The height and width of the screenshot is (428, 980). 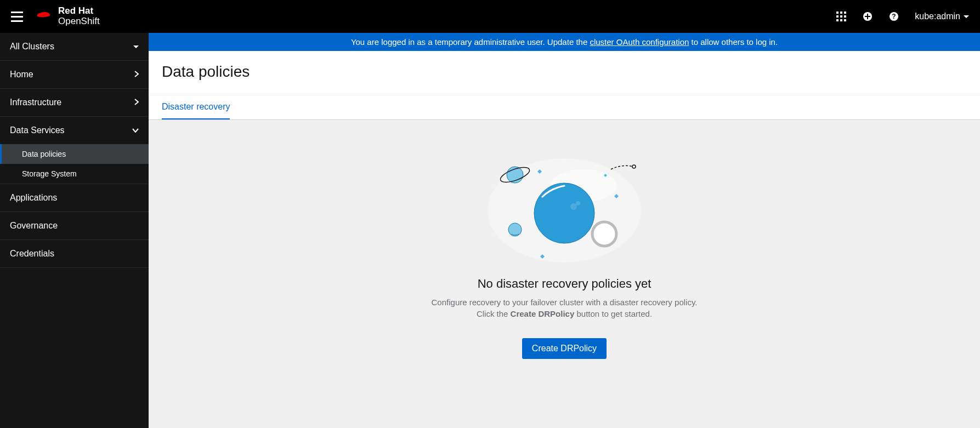 What do you see at coordinates (543, 313) in the screenshot?
I see `empty-desc-bold: Create DRPolicy` at bounding box center [543, 313].